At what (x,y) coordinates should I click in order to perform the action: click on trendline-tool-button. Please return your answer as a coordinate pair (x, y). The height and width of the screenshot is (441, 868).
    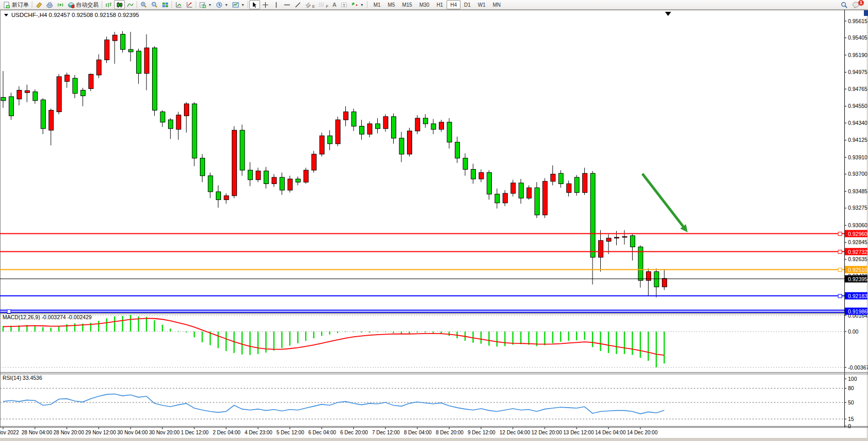
    Looking at the image, I should click on (298, 5).